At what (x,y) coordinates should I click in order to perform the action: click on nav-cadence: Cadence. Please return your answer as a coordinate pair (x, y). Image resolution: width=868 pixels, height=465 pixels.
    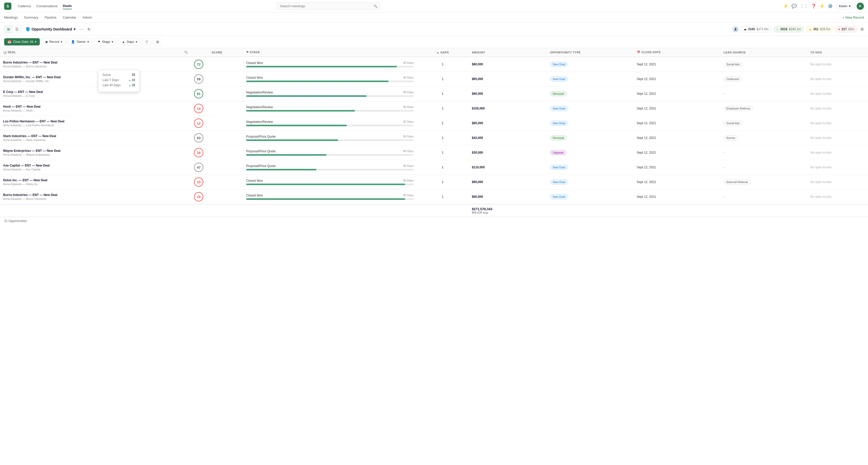
    Looking at the image, I should click on (24, 6).